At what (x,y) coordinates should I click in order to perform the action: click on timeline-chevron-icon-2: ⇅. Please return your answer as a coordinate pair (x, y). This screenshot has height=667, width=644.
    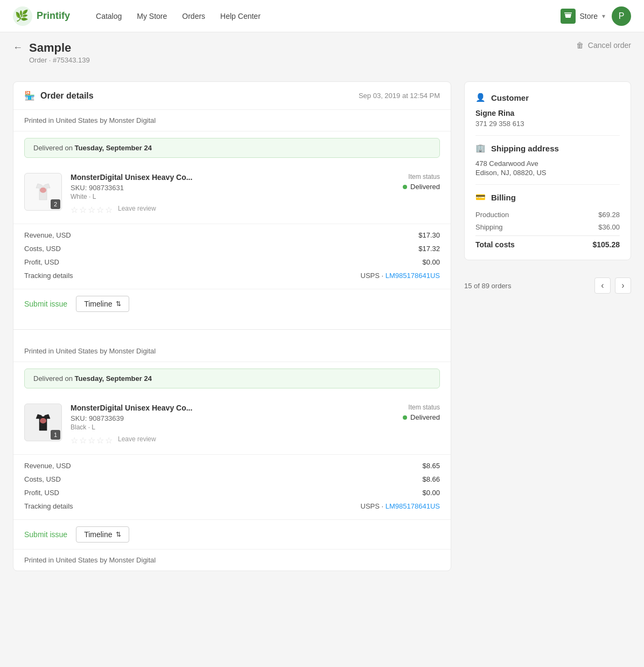
    Looking at the image, I should click on (118, 534).